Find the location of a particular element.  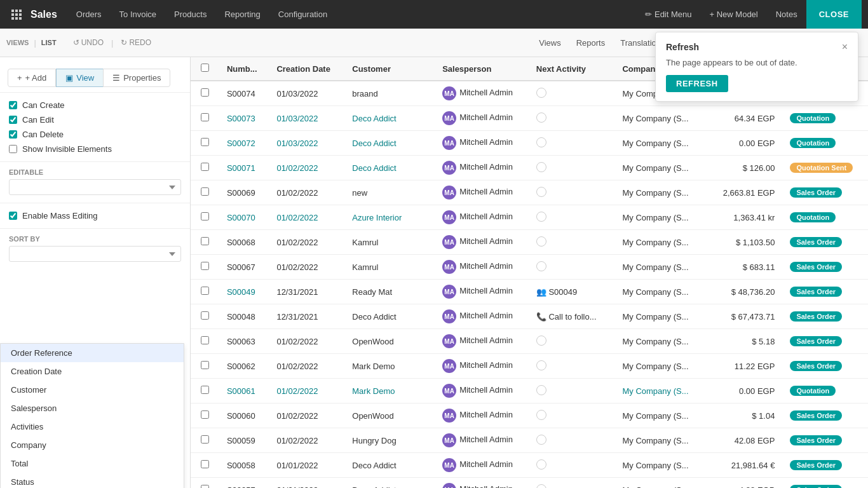

select-all-checkbox is located at coordinates (205, 67).